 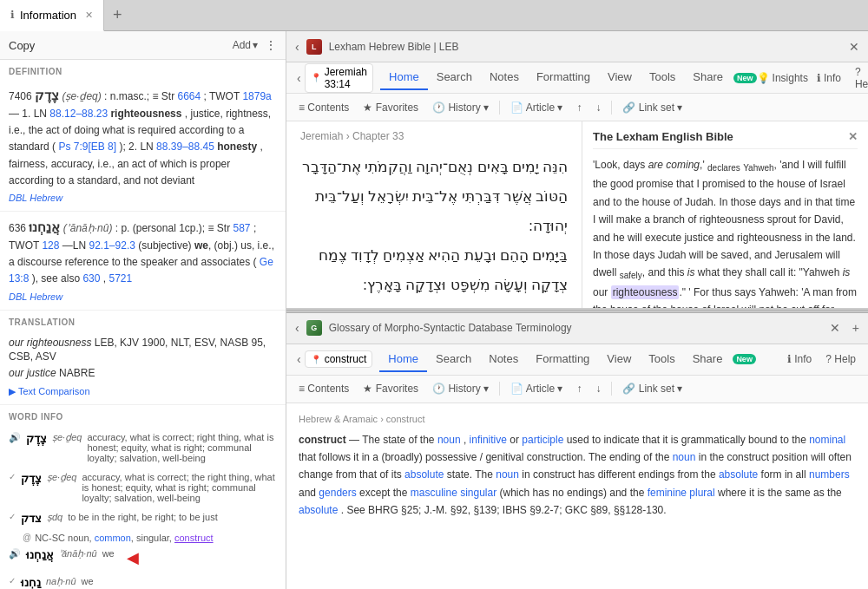 What do you see at coordinates (337, 493) in the screenshot?
I see `genders-link: genders` at bounding box center [337, 493].